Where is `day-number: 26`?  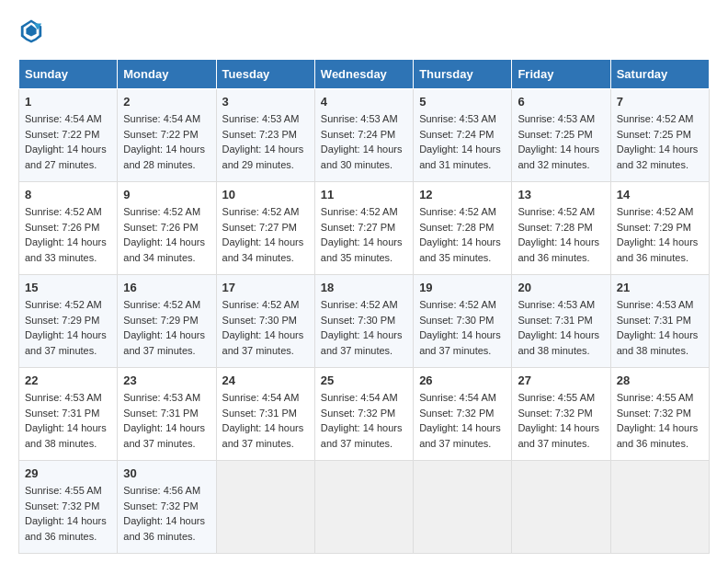 day-number: 26 is located at coordinates (462, 381).